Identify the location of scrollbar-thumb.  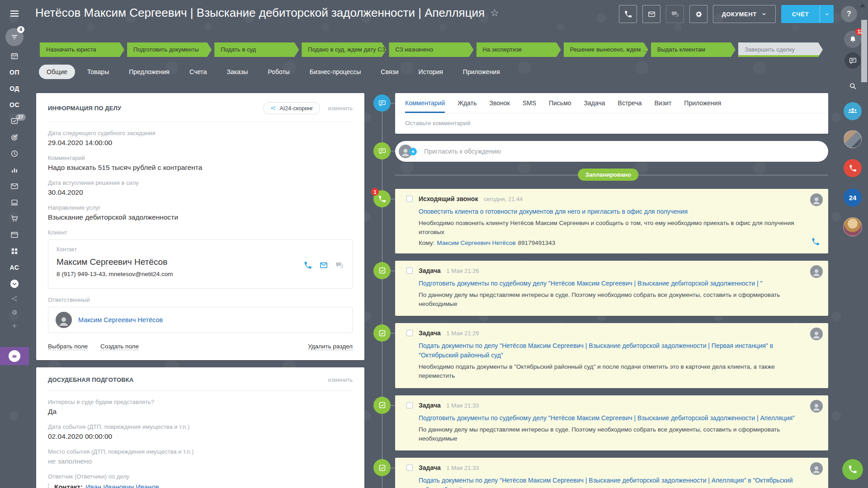
(864, 51).